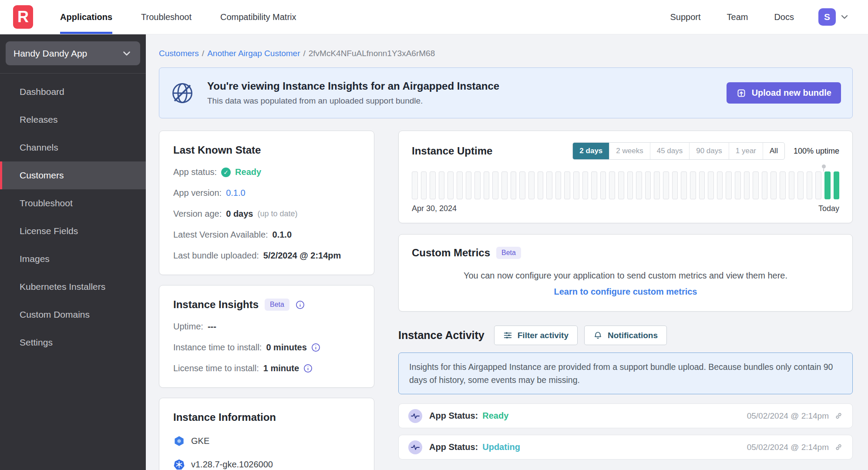 This screenshot has height=470, width=868. What do you see at coordinates (679, 151) in the screenshot?
I see `uptime-range-selector: 2 days 2 weeks 45 days 90 days 1 year Al…` at bounding box center [679, 151].